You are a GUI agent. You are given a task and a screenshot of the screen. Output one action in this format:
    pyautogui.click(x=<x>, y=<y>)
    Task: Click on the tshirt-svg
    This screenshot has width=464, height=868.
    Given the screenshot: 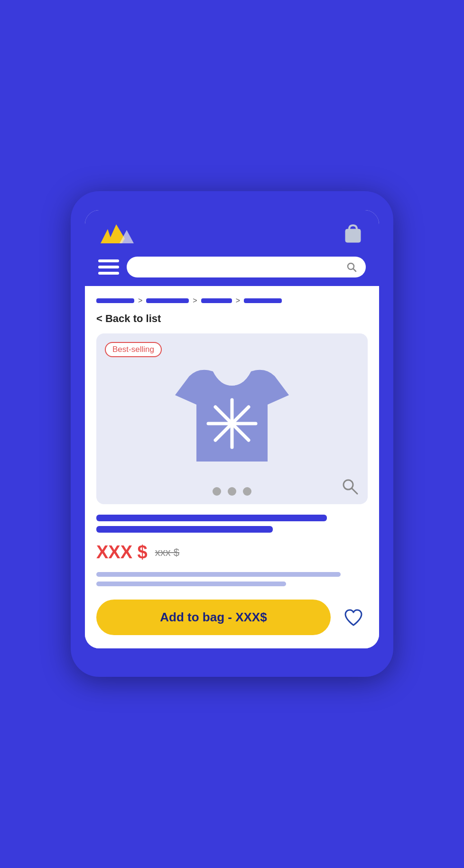 What is the action you would take?
    pyautogui.click(x=232, y=414)
    